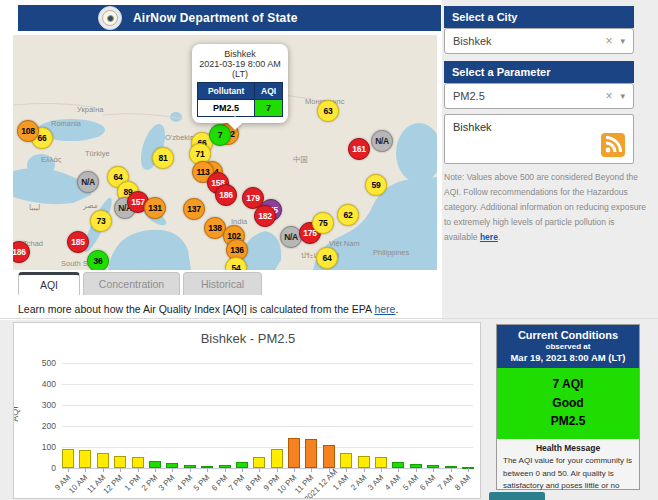 Image resolution: width=658 pixels, height=500 pixels. I want to click on current-conditions-header: Current Conditions observed at Mar 19, 2…, so click(568, 346).